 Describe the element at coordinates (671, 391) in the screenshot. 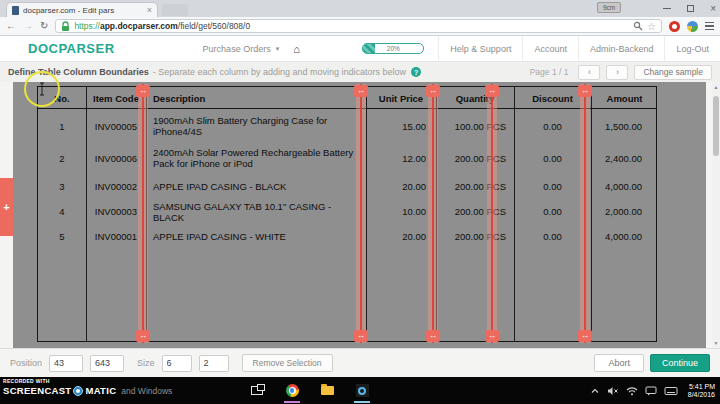

I see `keyboard-icon` at that location.